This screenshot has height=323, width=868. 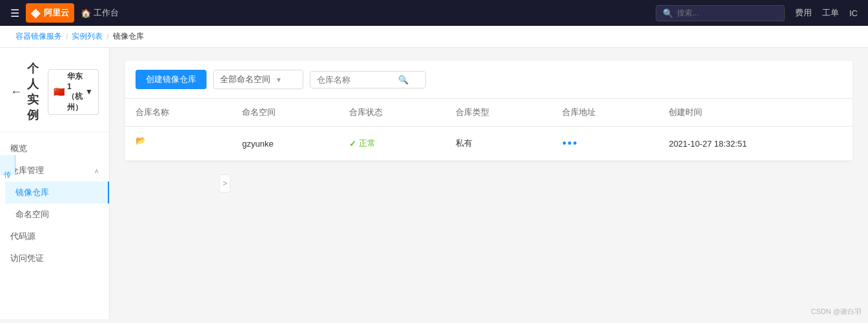 What do you see at coordinates (33, 92) in the screenshot?
I see `page-title: 个人实例` at bounding box center [33, 92].